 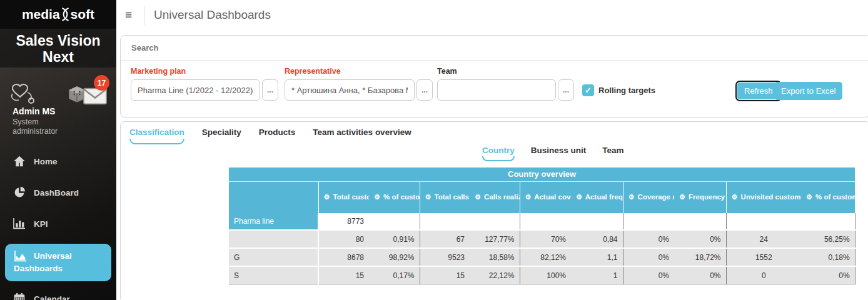 What do you see at coordinates (808, 91) in the screenshot?
I see `export-to-excel-button: Export to Excel` at bounding box center [808, 91].